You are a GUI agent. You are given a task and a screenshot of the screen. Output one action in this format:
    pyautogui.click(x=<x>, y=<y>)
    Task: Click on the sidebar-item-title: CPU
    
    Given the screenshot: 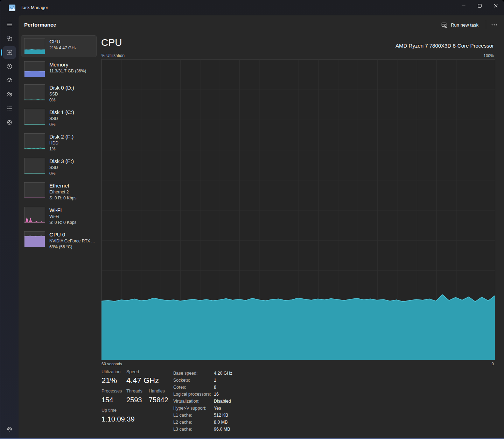 What is the action you would take?
    pyautogui.click(x=63, y=42)
    